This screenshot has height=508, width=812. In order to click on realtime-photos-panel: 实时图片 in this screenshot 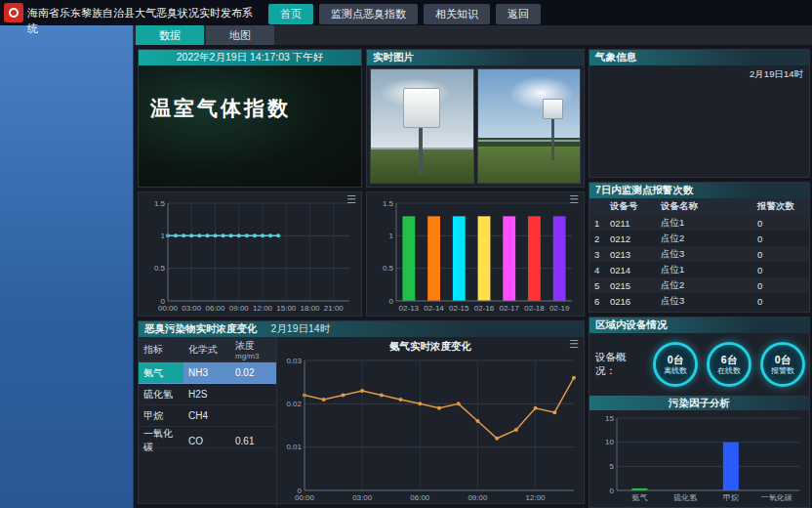, I will do `click(475, 118)`.